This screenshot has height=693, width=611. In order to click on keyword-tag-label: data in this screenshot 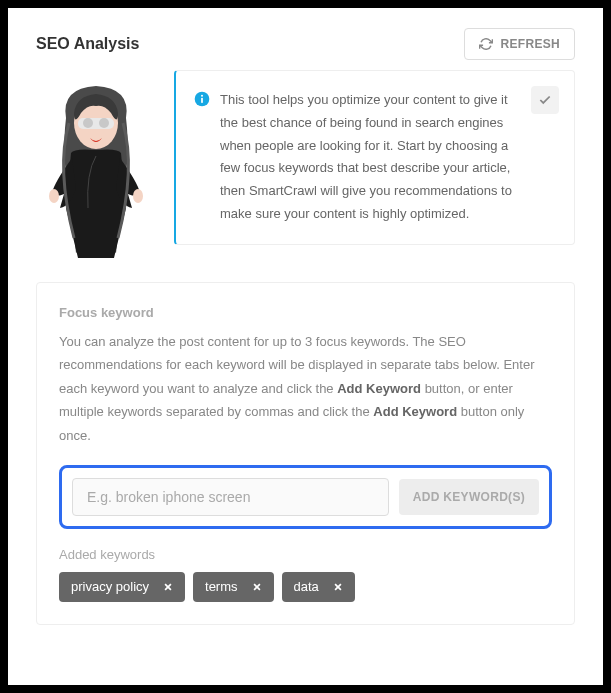, I will do `click(306, 586)`.